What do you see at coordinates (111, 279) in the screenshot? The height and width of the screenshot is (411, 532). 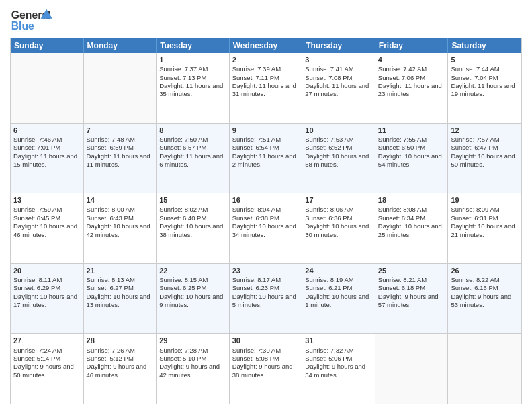 I see `sunrise-text: Sunrise: 8:13 AM` at bounding box center [111, 279].